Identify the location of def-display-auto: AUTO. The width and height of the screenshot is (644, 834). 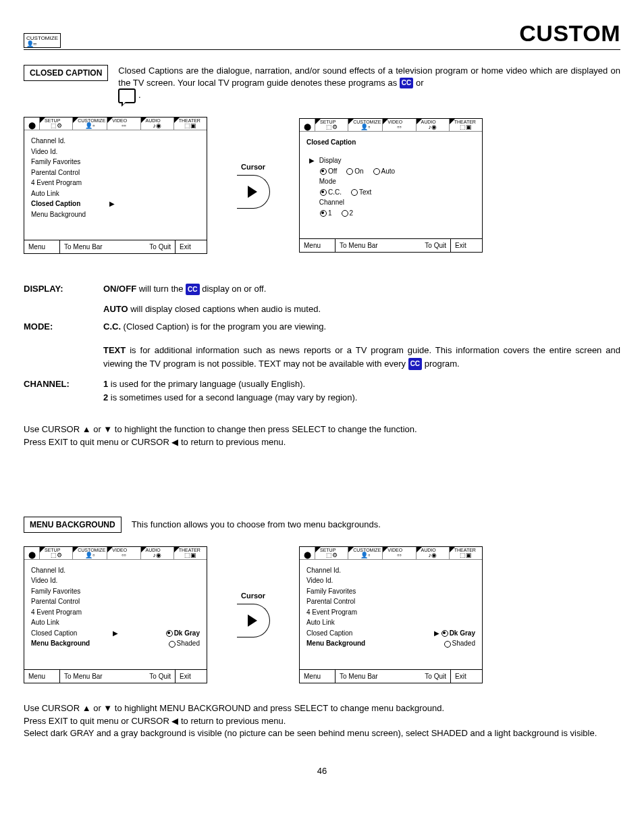
(116, 309).